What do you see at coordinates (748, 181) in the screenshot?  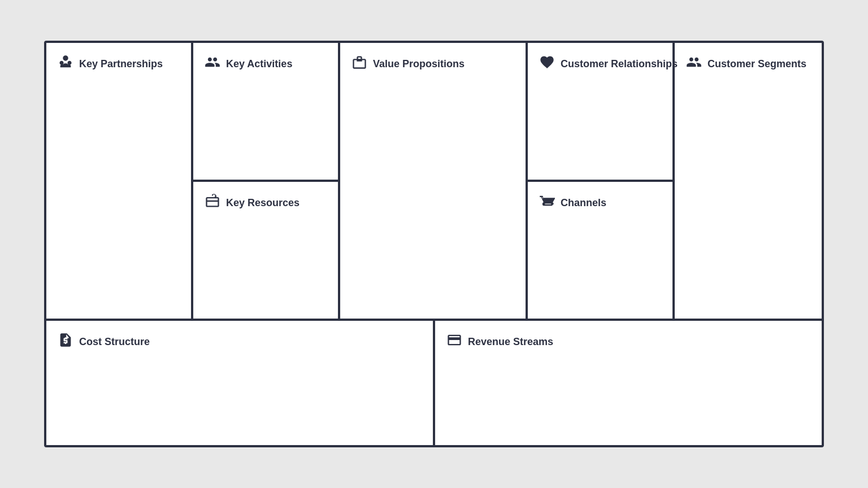 I see `cell-customer-segments: Customer Segments` at bounding box center [748, 181].